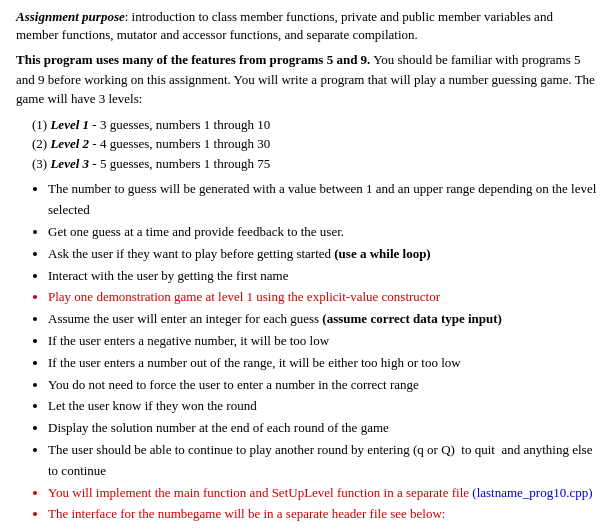 The height and width of the screenshot is (531, 613). What do you see at coordinates (70, 164) in the screenshot?
I see `level3-label: Level 3` at bounding box center [70, 164].